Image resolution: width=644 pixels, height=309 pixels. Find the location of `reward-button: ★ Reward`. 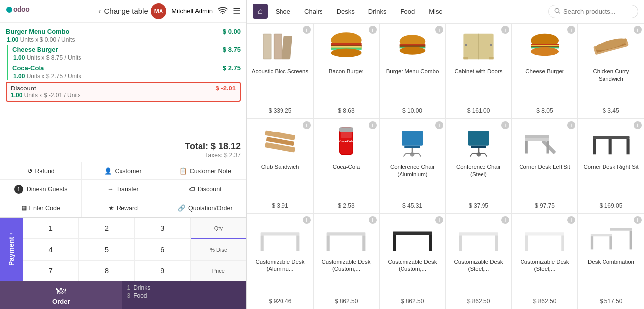

reward-button: ★ Reward is located at coordinates (123, 208).